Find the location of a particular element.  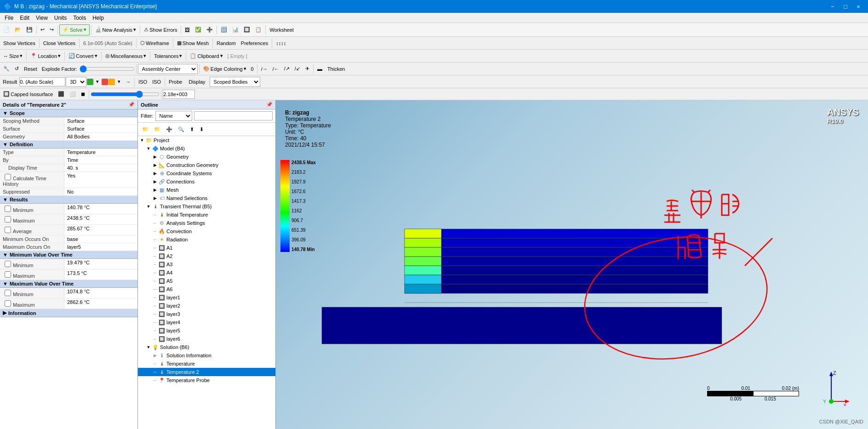

tree-convection: ─ 🔥 Convection is located at coordinates (207, 231).